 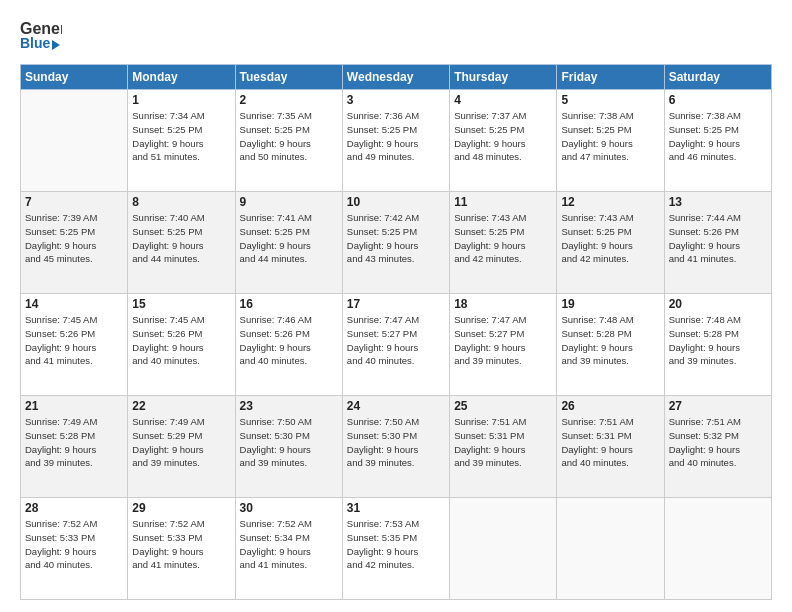 I want to click on day-info: Sunrise: 7:41 AM Sunset: 5:25 PM Dayligh…, so click(x=289, y=238).